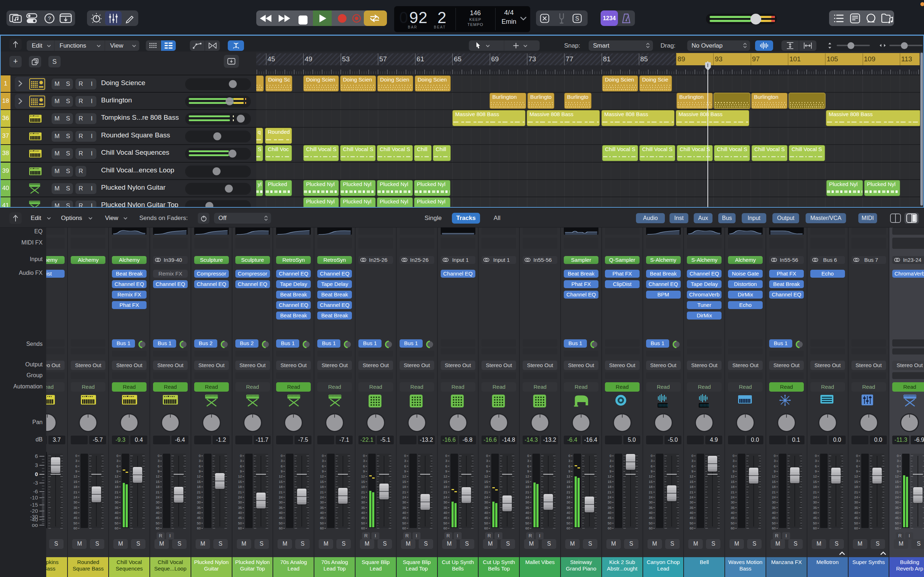 Image resolution: width=924 pixels, height=577 pixels. Describe the element at coordinates (37, 474) in the screenshot. I see `svg-text: 0` at that location.